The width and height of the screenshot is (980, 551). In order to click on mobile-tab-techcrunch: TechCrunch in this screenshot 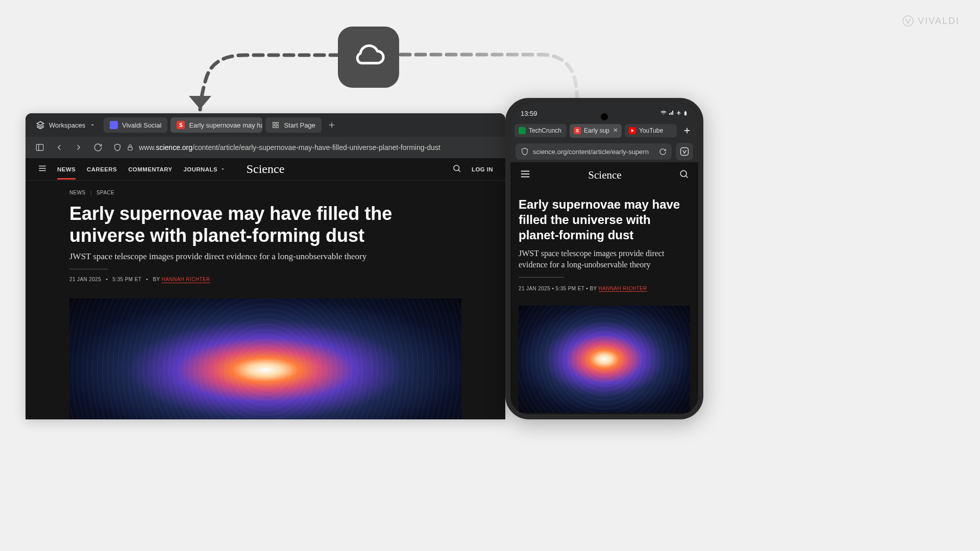, I will do `click(541, 131)`.